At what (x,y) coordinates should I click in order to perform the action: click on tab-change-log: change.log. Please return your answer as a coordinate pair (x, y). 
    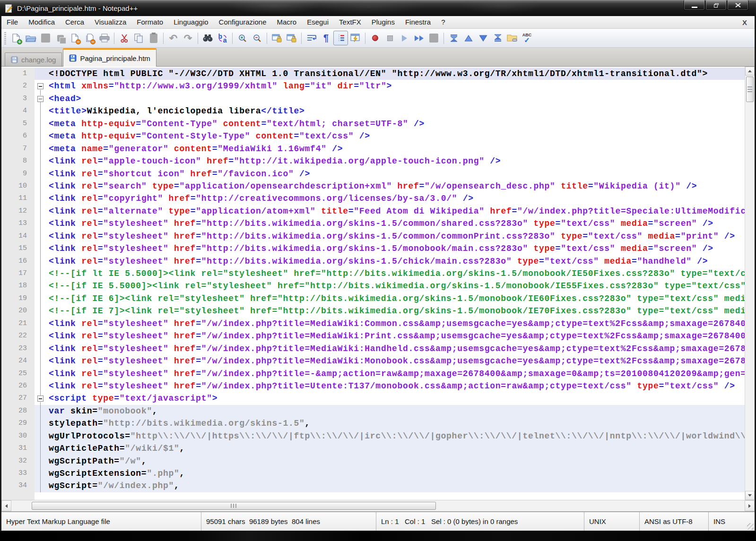
    Looking at the image, I should click on (33, 60).